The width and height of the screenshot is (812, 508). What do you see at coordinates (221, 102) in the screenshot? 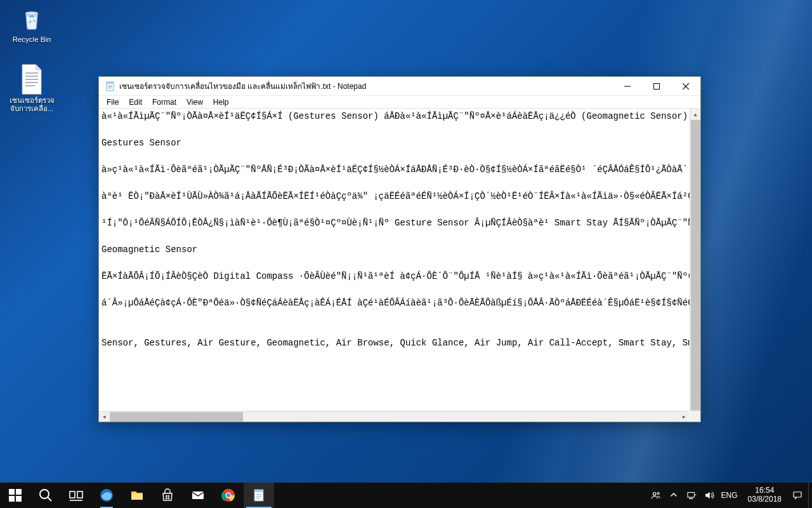
I see `menu-help: Help` at bounding box center [221, 102].